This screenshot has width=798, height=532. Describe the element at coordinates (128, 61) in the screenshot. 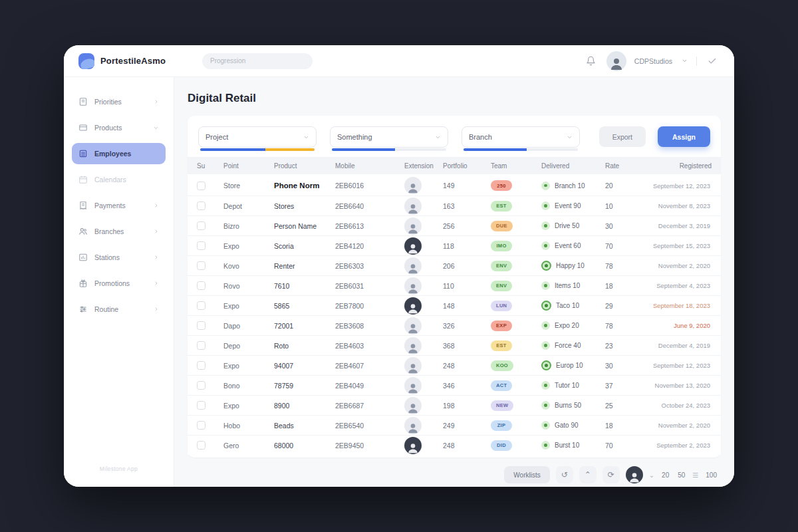

I see `brand-logo: PortestileAsmo` at that location.